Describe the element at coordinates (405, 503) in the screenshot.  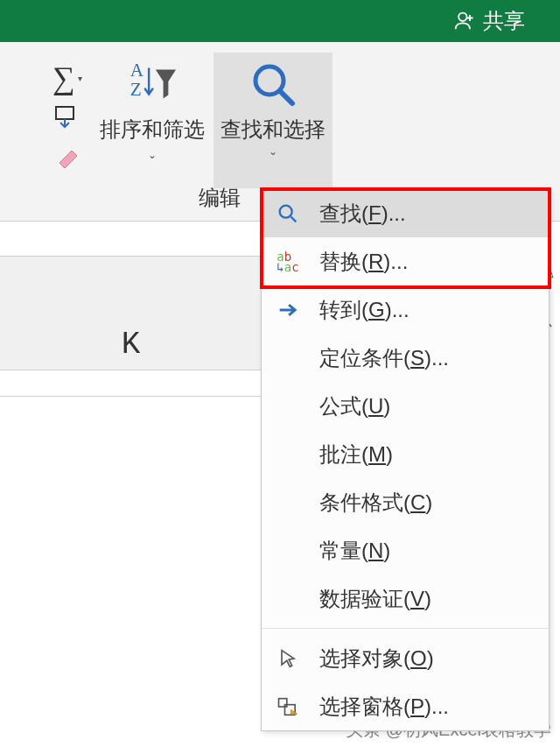
I see `menu-cond-format: 条件格式(C)` at that location.